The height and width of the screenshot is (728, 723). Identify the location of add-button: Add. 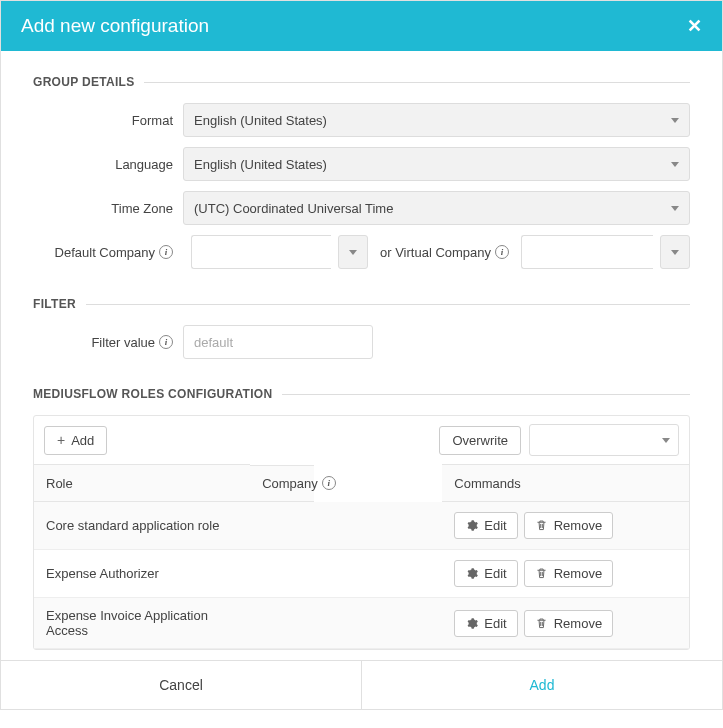
(542, 685).